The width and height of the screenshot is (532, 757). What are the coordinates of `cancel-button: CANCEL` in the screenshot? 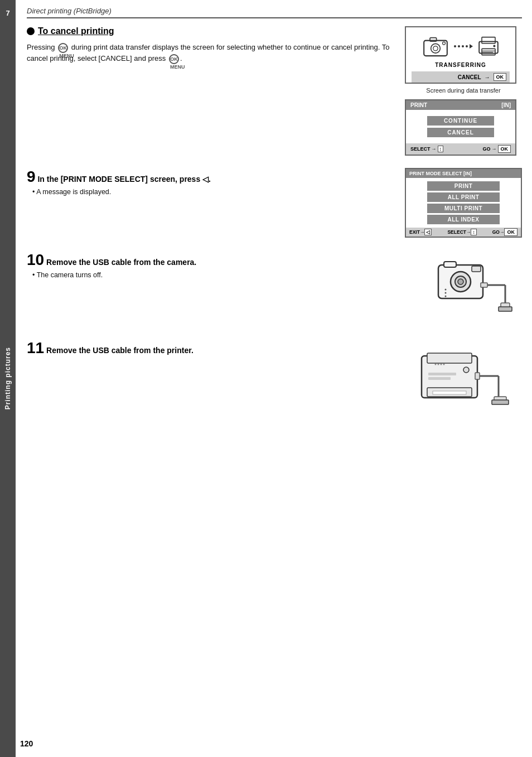 It's located at (461, 133).